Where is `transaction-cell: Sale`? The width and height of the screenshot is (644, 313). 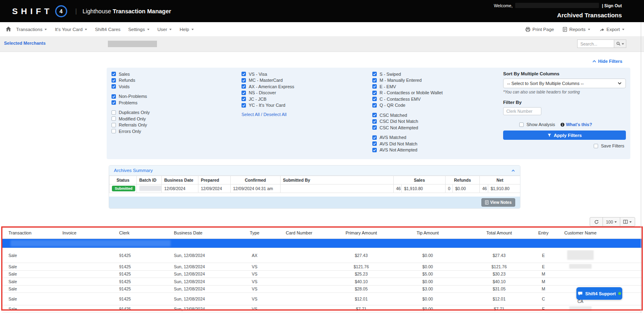 transaction-cell: Sale is located at coordinates (29, 299).